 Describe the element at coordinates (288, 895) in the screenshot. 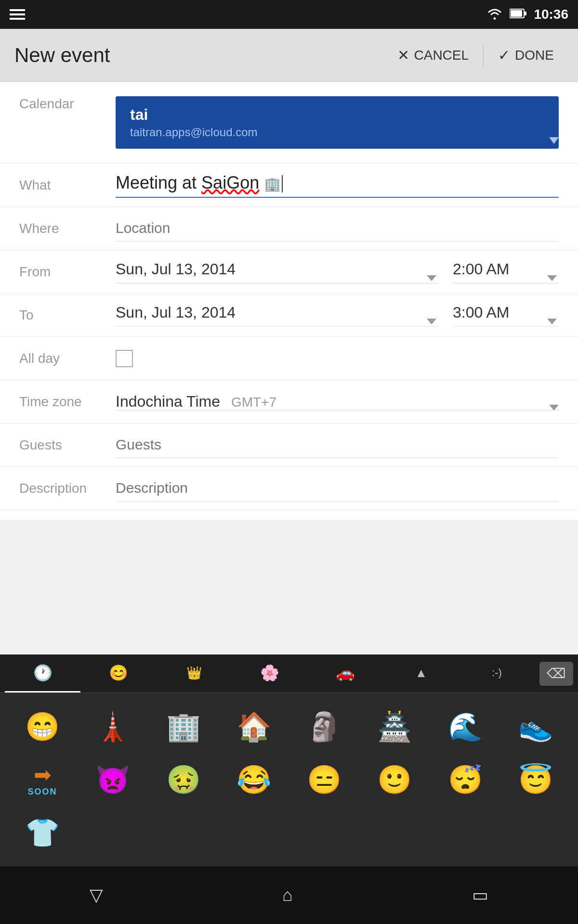

I see `home-button: ⌂` at that location.